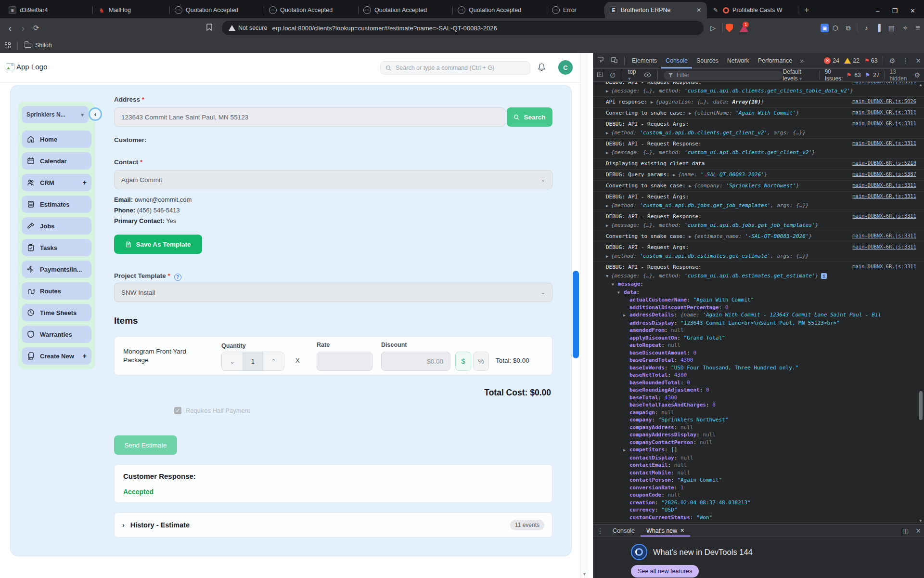 The image size is (924, 578). What do you see at coordinates (699, 10) in the screenshot?
I see `tab-close-icon: ✕` at bounding box center [699, 10].